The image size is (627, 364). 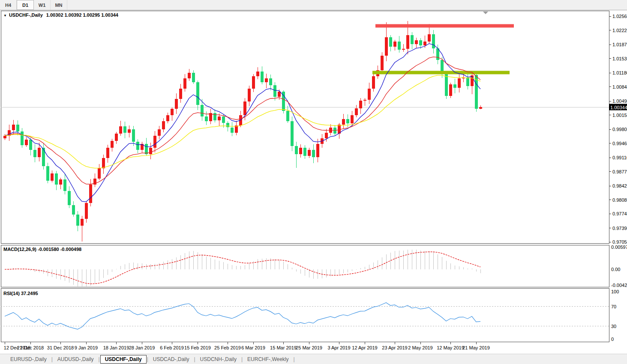 I want to click on timeframe-button-d1: D1, so click(x=25, y=5).